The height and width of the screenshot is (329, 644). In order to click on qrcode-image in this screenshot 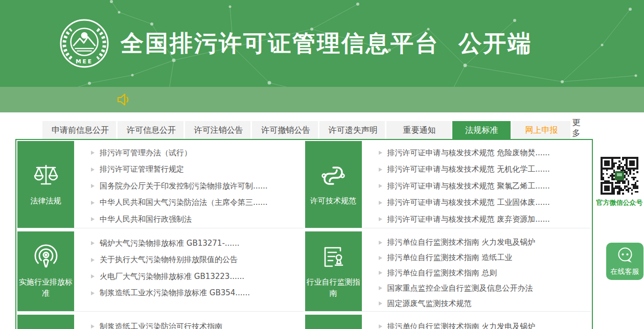, I will do `click(619, 176)`.